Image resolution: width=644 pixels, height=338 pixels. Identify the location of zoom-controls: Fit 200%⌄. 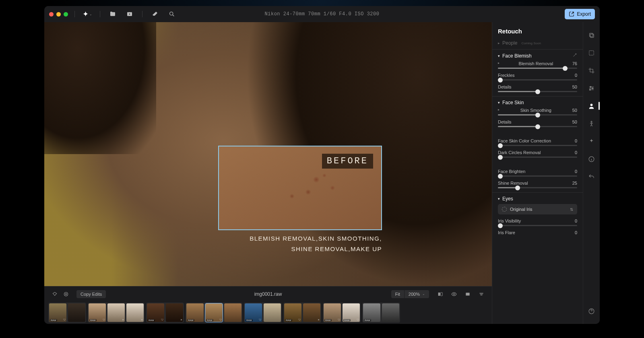
(410, 294).